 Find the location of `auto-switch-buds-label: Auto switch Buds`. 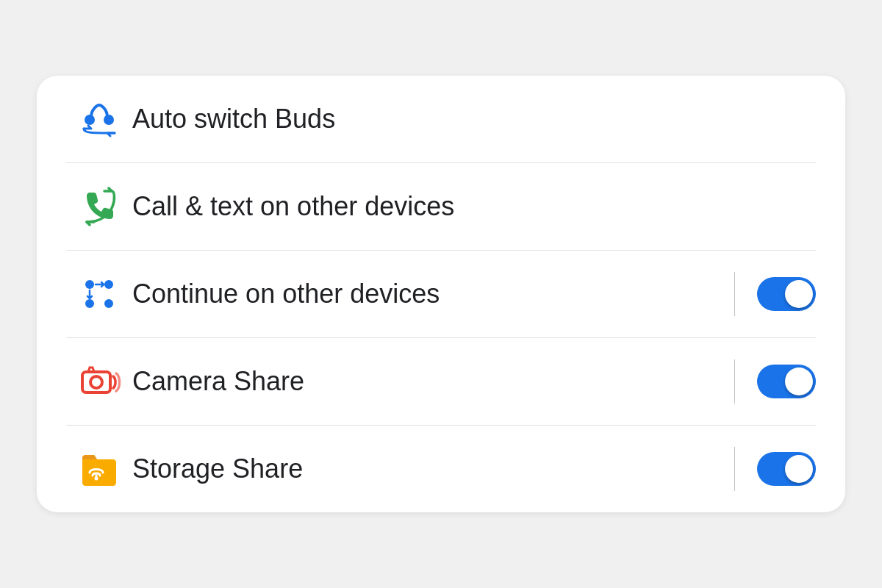

auto-switch-buds-label: Auto switch Buds is located at coordinates (474, 119).